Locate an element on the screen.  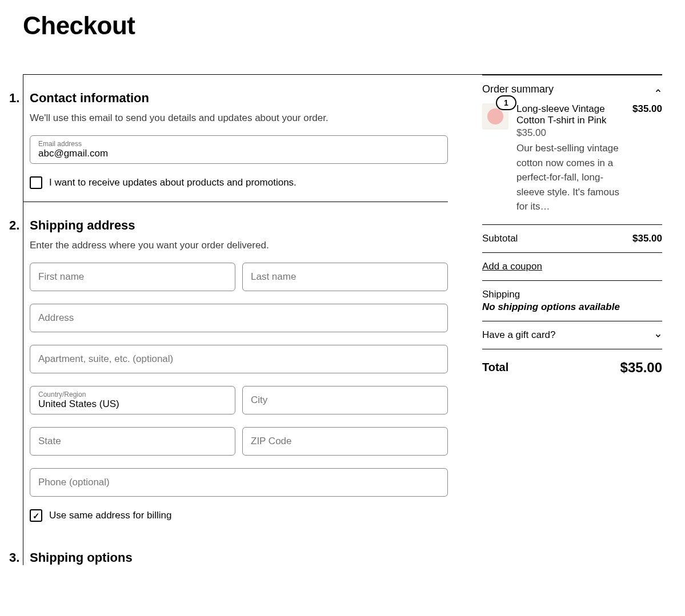
shipping-note: No shipping options available is located at coordinates (572, 307).